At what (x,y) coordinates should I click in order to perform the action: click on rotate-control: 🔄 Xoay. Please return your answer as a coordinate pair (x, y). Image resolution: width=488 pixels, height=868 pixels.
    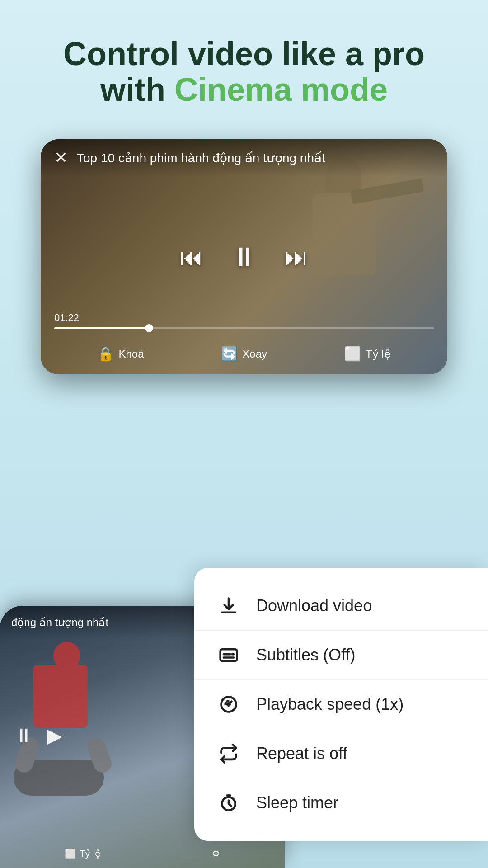
    Looking at the image, I should click on (244, 354).